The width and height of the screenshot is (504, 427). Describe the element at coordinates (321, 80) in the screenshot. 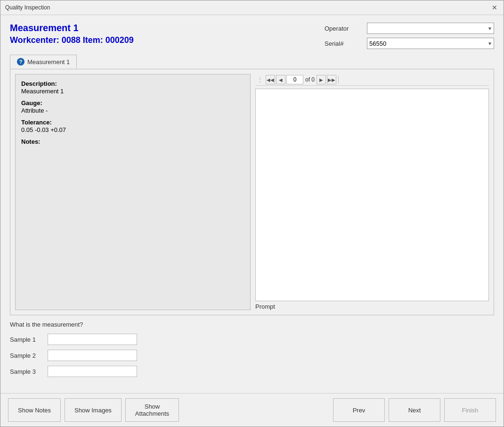

I see `nav-next-button: ▶` at that location.